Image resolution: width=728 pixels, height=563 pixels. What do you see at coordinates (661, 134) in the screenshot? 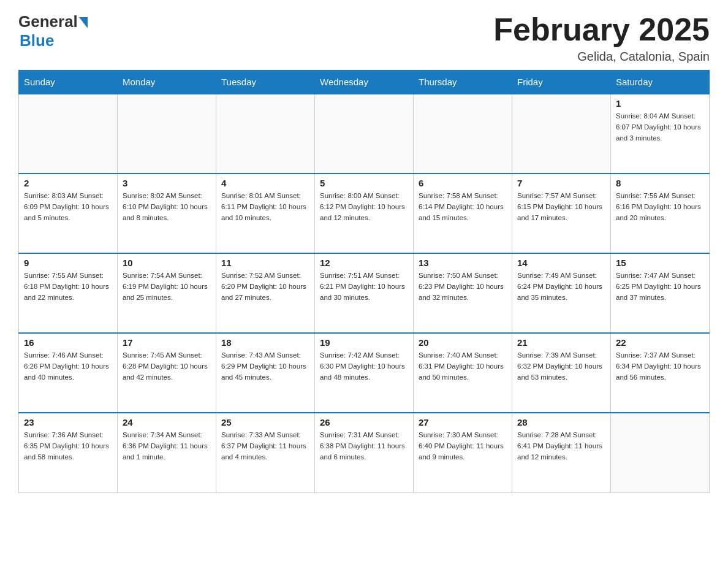
I see `calendar-day-cell: 1Sunrise: 8:04 AM Sunset: 6:07 PM Daylig…` at bounding box center [661, 134].